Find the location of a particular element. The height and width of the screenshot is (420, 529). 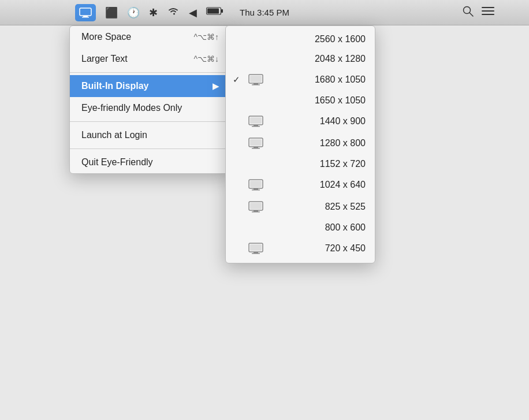

app-icon is located at coordinates (85, 13).